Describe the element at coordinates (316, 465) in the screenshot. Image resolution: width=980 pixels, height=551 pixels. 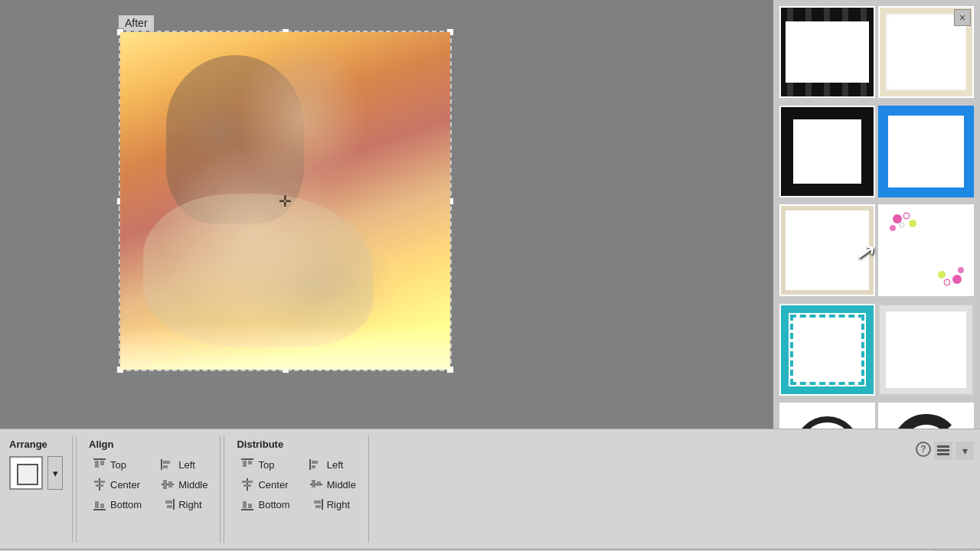
I see `distribute-left-icon` at that location.